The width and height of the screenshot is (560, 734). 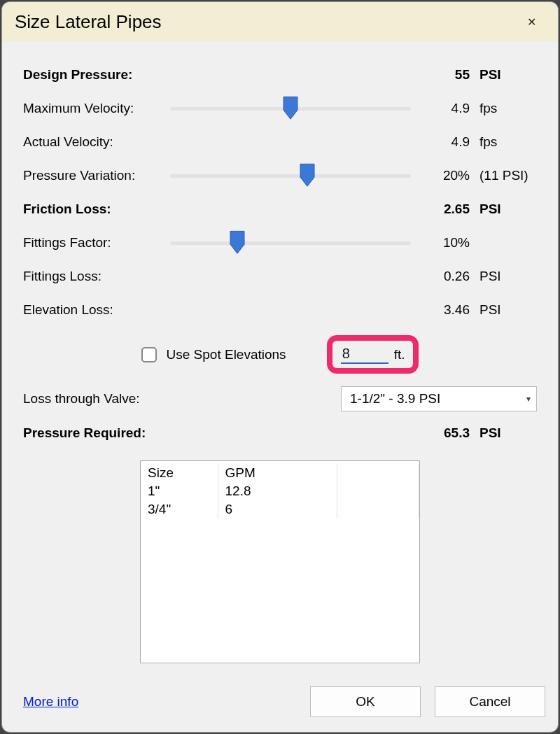 What do you see at coordinates (93, 276) in the screenshot?
I see `fittings-loss-label: Fittings Loss:` at bounding box center [93, 276].